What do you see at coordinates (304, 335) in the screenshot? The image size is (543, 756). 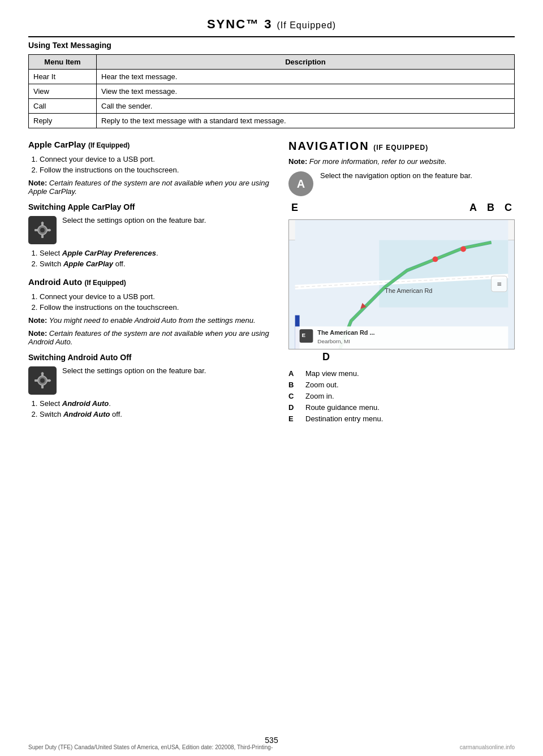 I see `svg-text: E` at bounding box center [304, 335].